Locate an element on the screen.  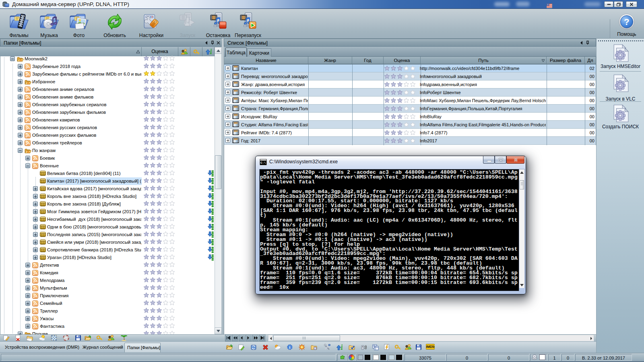
svg-text: i is located at coordinates (290, 348).